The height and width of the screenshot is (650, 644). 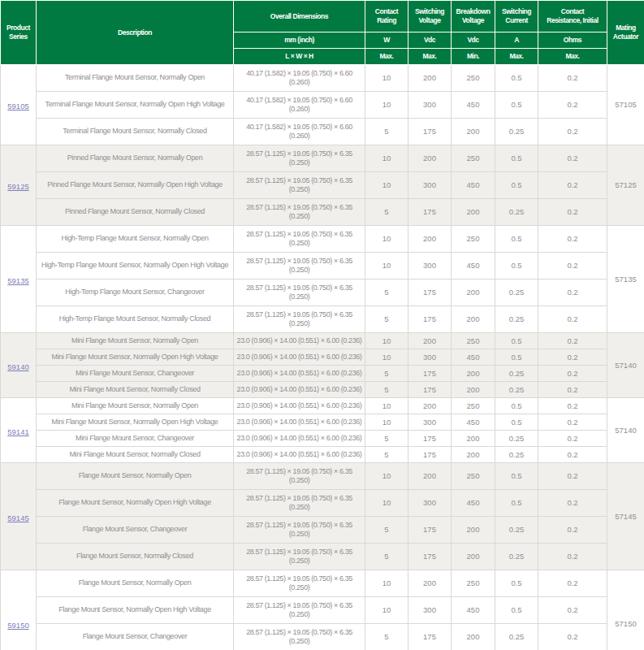 I want to click on col-unit-dimensions: mm (inch), so click(x=300, y=41).